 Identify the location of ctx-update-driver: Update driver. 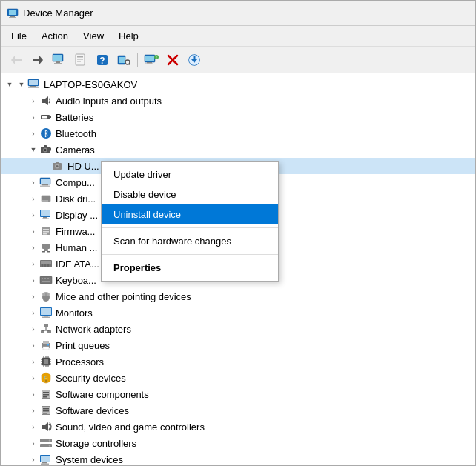
(190, 175).